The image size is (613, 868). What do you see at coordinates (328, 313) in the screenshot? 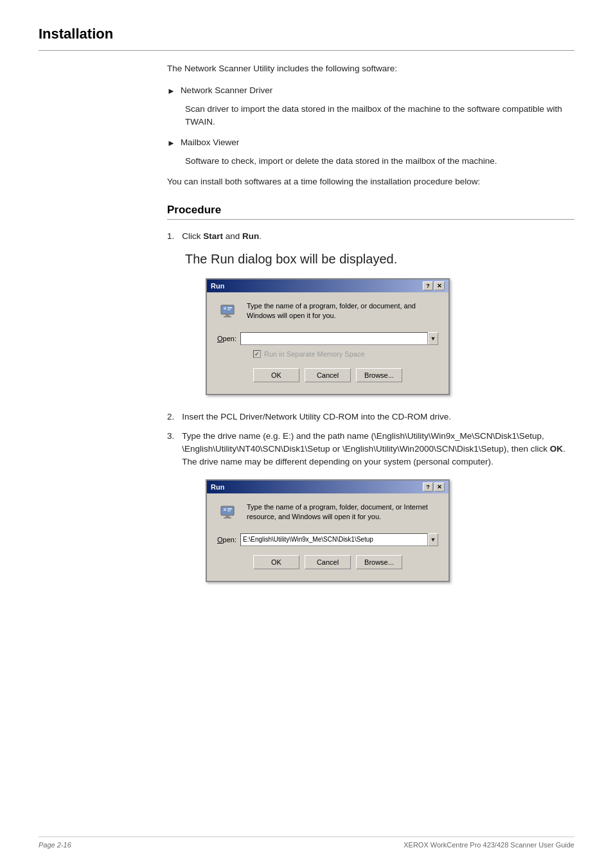
I see `run-dialog-1-row: Type the name of a program, folder, or d…` at bounding box center [328, 313].